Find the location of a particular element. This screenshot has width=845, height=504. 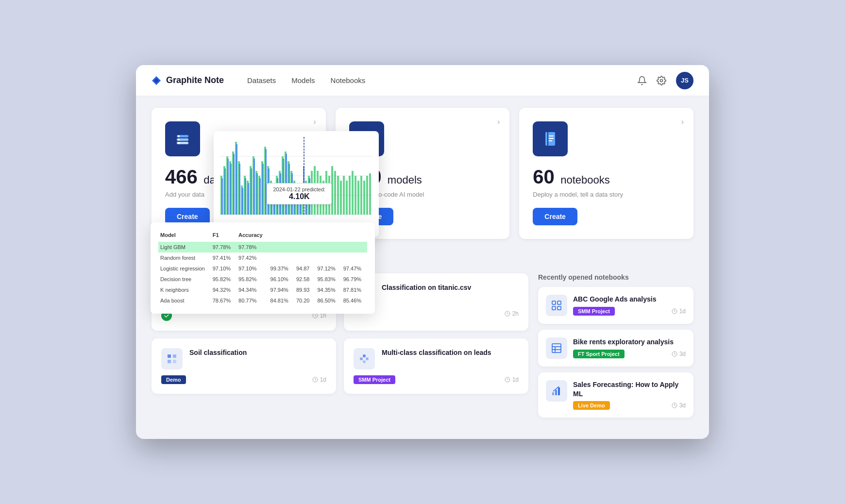

activity-card-2-time: 1d is located at coordinates (320, 380).